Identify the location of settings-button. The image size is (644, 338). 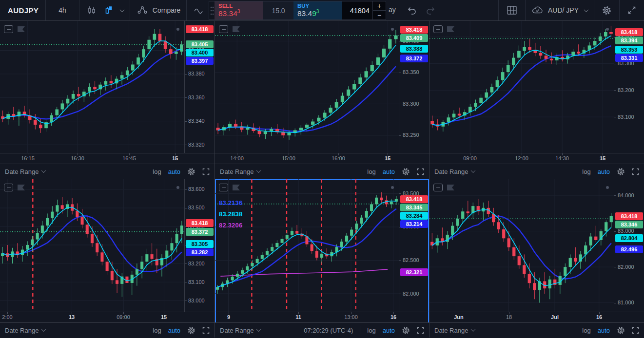
(607, 10).